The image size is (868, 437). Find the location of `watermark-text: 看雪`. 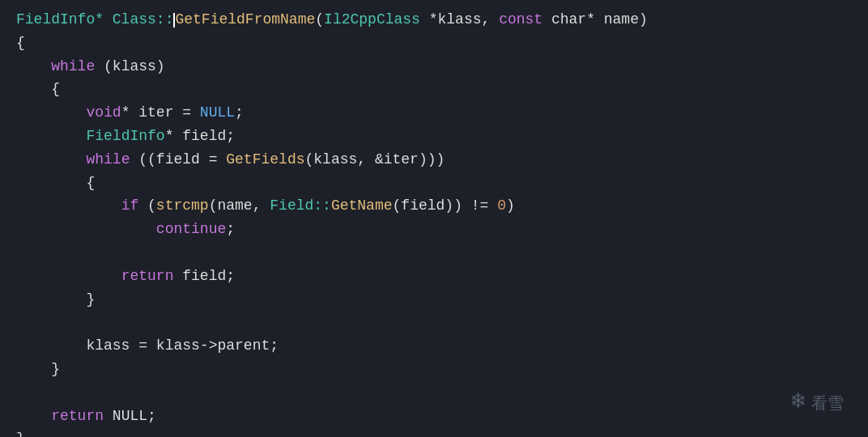

watermark-text: 看雪 is located at coordinates (828, 403).